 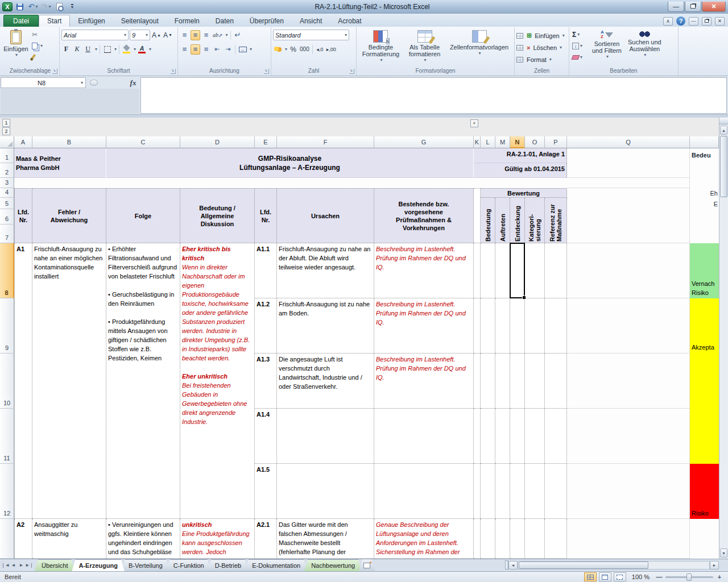 I want to click on header-rot-auftreten: Auftreten, so click(x=503, y=221).